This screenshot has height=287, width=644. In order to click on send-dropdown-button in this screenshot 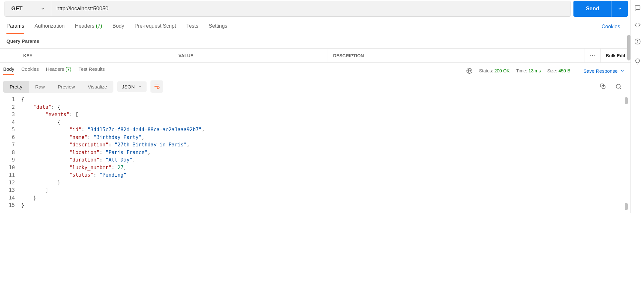, I will do `click(620, 9)`.